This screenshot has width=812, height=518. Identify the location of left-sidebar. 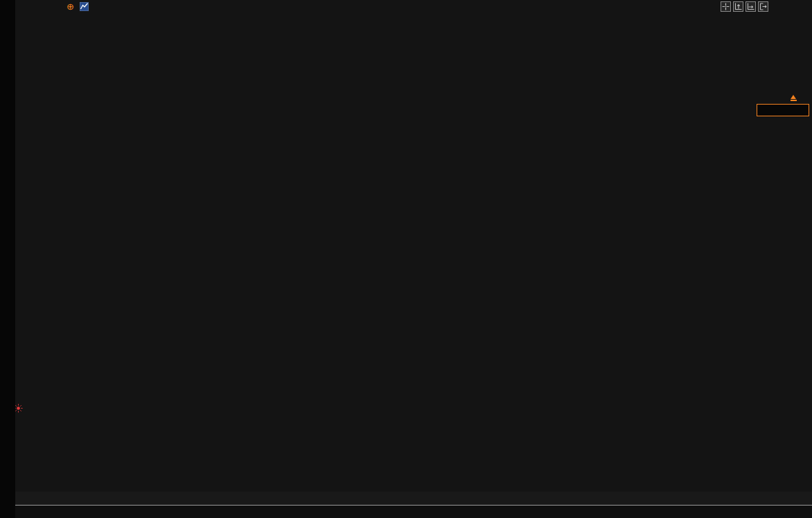
(8, 259).